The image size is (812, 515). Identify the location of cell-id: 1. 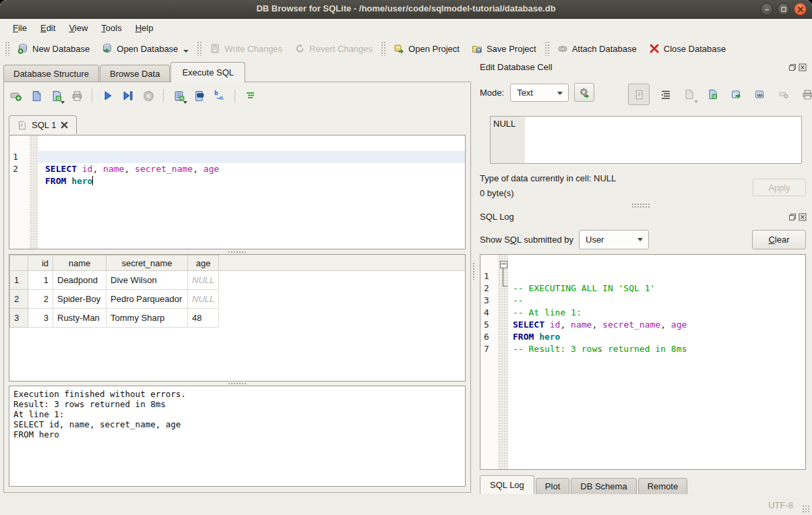
(40, 280).